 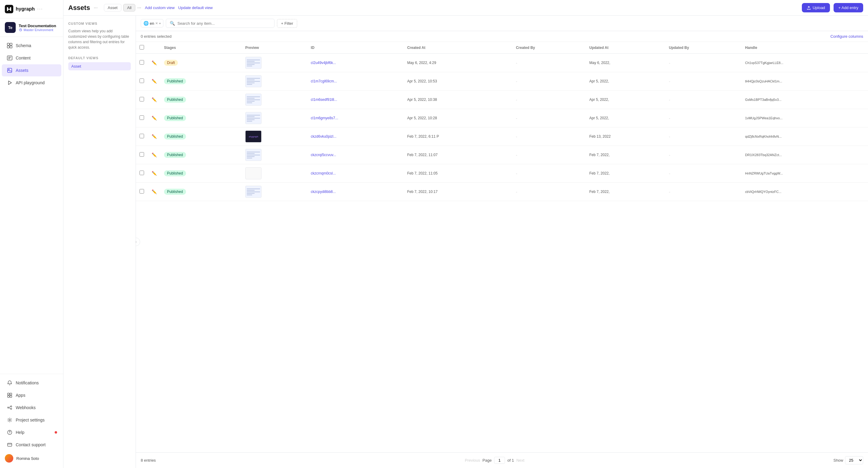 What do you see at coordinates (123, 8) in the screenshot?
I see `header-tabs: Asset All ···` at bounding box center [123, 8].